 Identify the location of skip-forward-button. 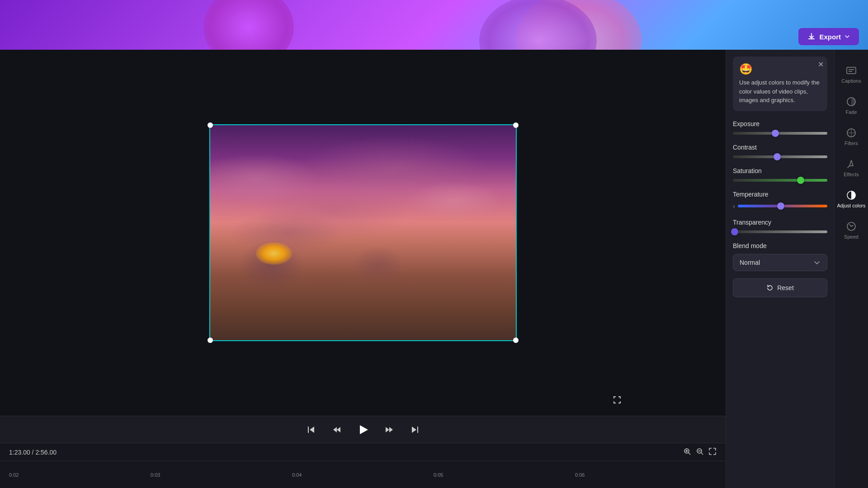
(415, 430).